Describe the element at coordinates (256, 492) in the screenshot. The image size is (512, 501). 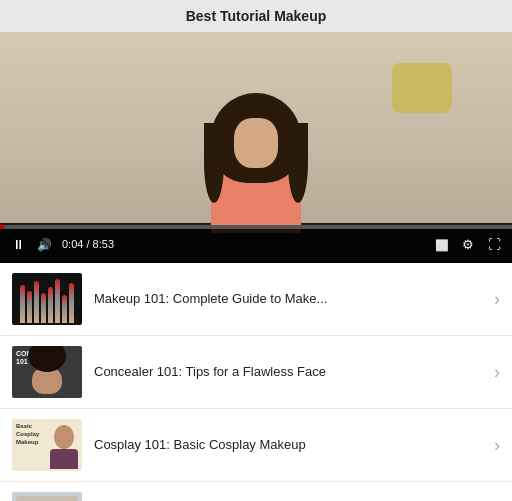
I see `playlist-item: Makeup 101: Beauty Blender ›` at that location.